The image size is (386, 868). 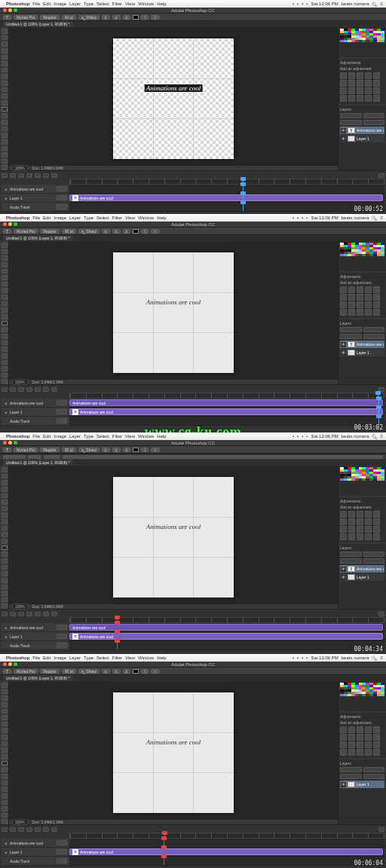 What do you see at coordinates (26, 17) in the screenshot?
I see `font-family: Myriad Pro` at bounding box center [26, 17].